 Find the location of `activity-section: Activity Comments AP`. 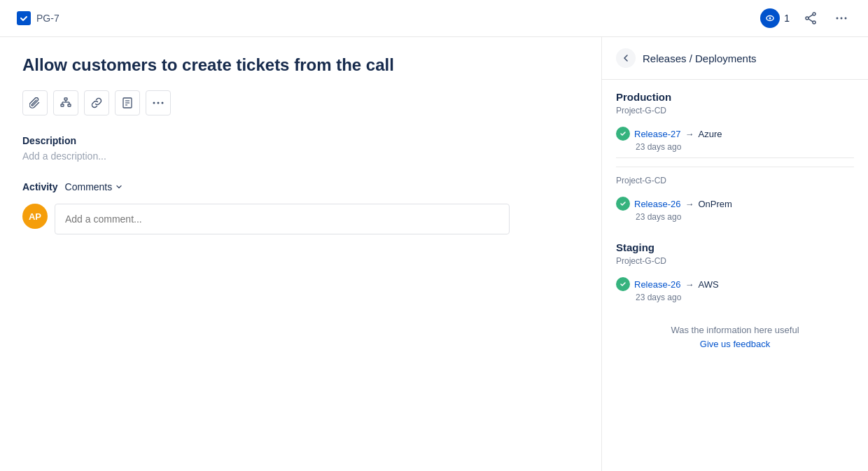

activity-section: Activity Comments AP is located at coordinates (301, 208).